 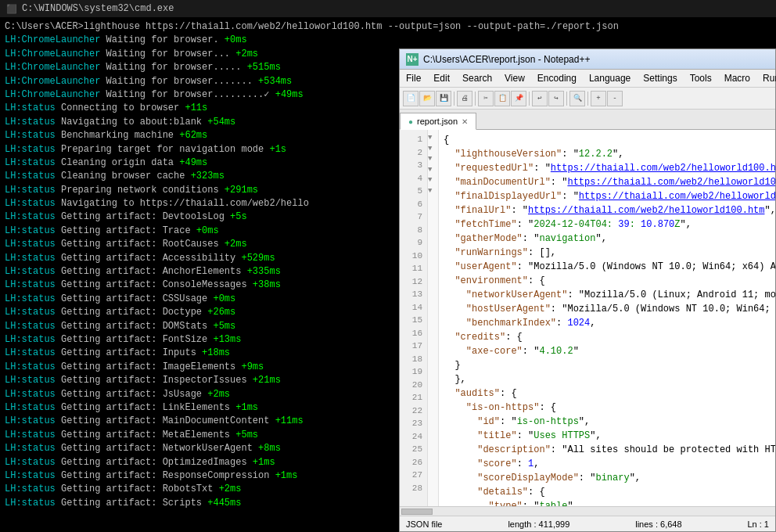 What do you see at coordinates (98, 9) in the screenshot?
I see `cmd-title: C:\WINDOWS\system32\cmd.exe` at bounding box center [98, 9].